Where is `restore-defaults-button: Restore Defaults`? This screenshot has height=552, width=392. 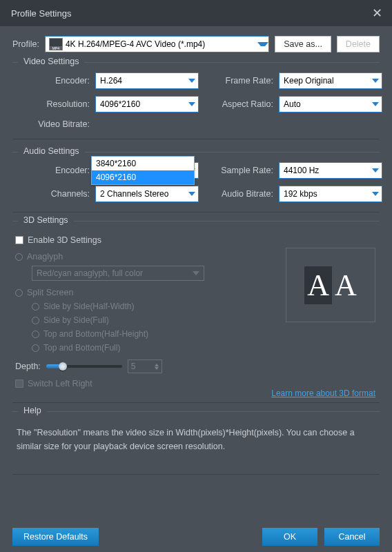 restore-defaults-button: Restore Defaults is located at coordinates (55, 537).